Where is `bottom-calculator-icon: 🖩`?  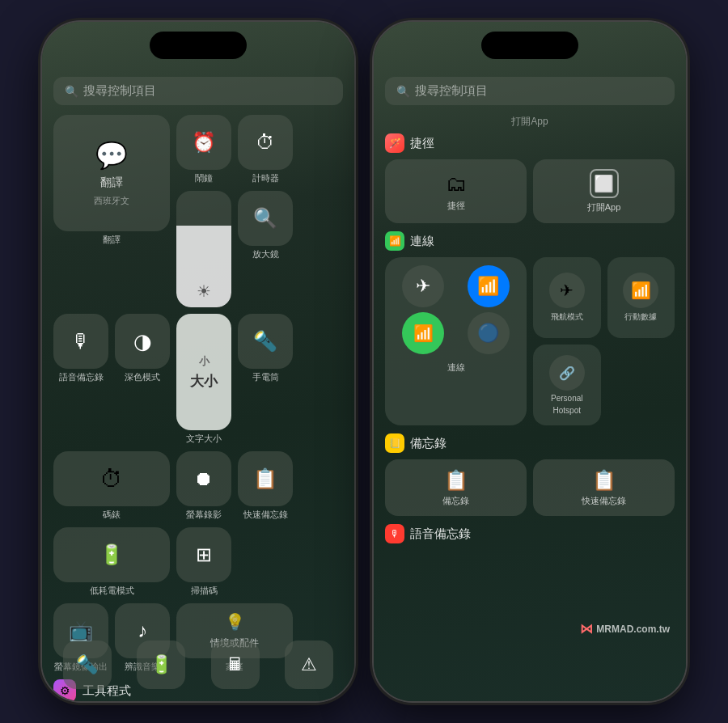 bottom-calculator-icon: 🖩 is located at coordinates (235, 665).